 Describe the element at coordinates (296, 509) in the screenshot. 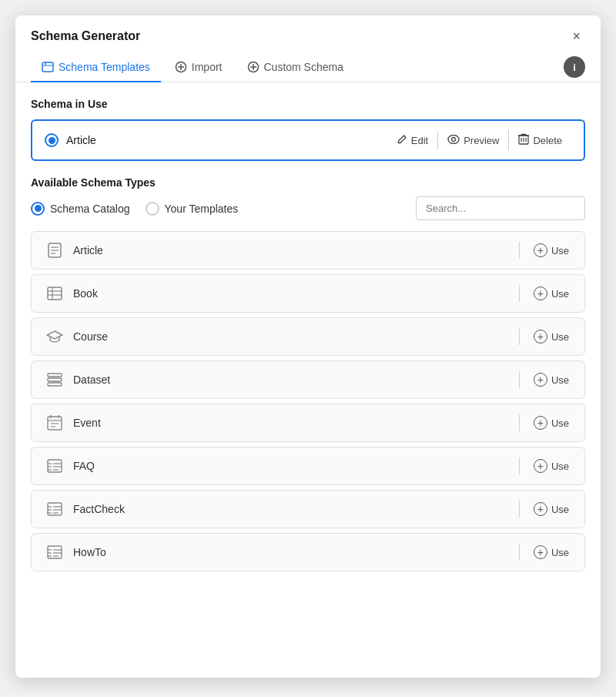

I see `factcheck-schema-name: FactCheck` at that location.